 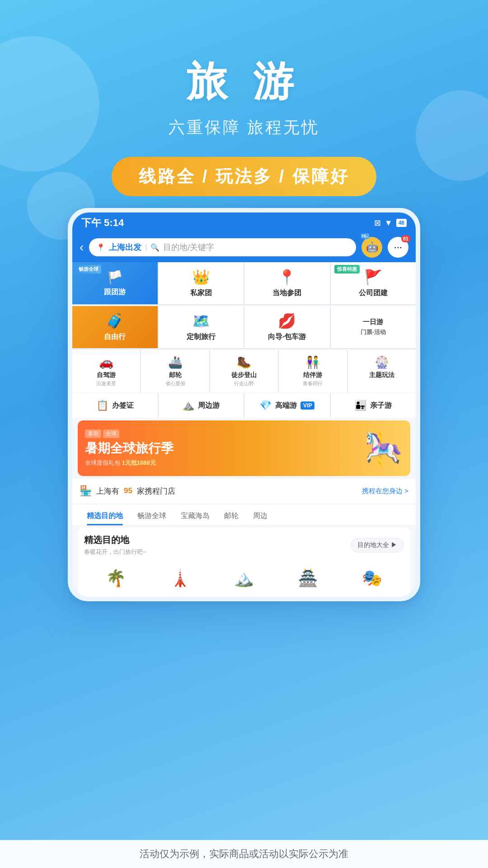 I want to click on cat-cruise: 🚢 邮轮 省心度假, so click(x=175, y=371).